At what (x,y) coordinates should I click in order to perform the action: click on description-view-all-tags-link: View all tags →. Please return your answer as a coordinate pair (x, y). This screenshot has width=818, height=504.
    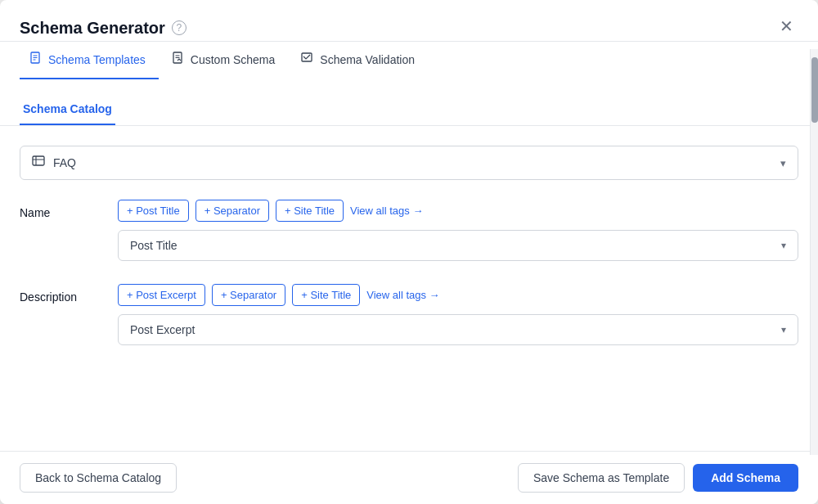
    Looking at the image, I should click on (402, 295).